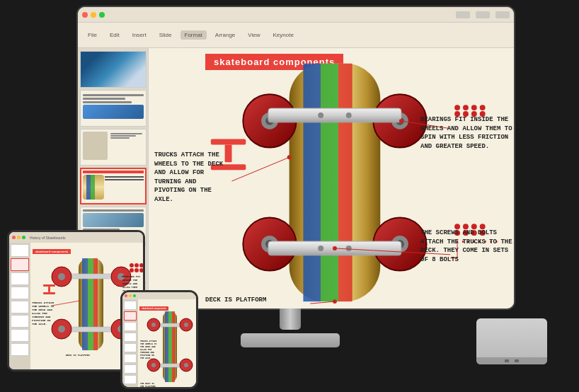 The height and width of the screenshot is (392, 579). What do you see at coordinates (148, 347) in the screenshot?
I see `svg-text: THE DECK AND` at bounding box center [148, 347].